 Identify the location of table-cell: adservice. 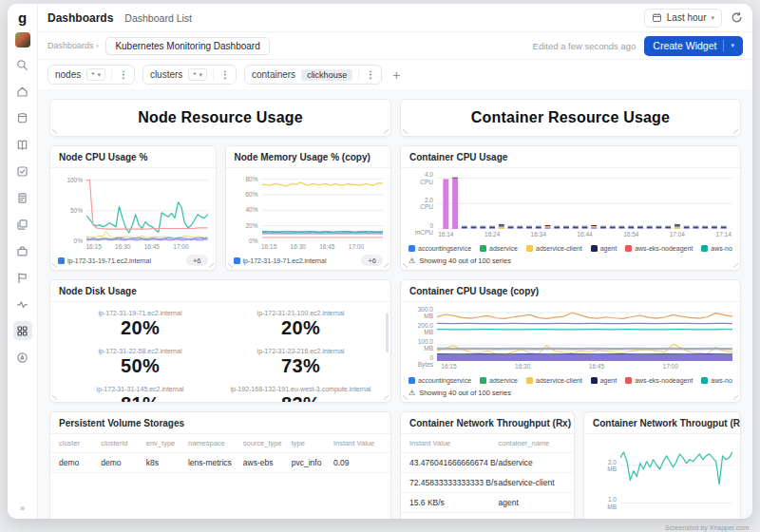
(532, 463).